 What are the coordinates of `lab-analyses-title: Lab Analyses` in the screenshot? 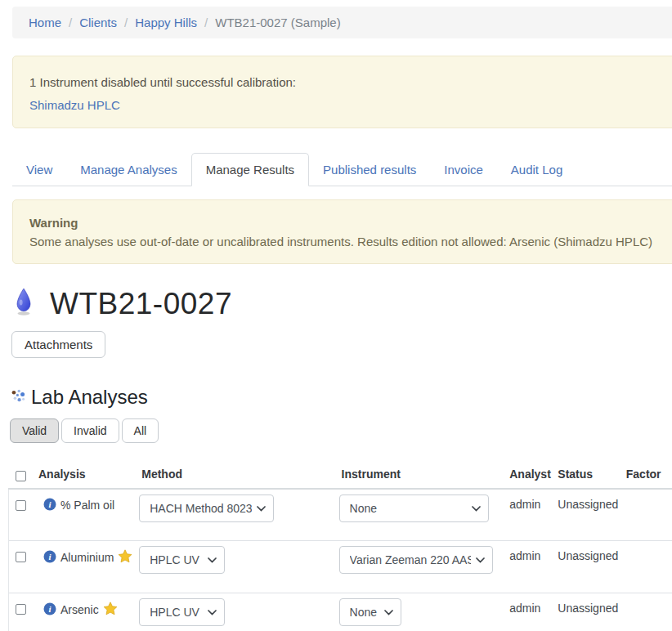 It's located at (90, 397).